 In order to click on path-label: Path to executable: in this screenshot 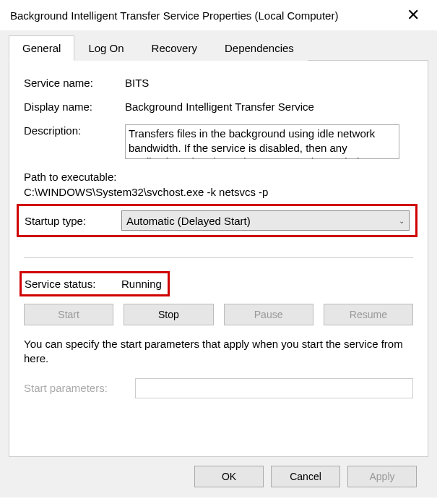, I will do `click(218, 176)`.